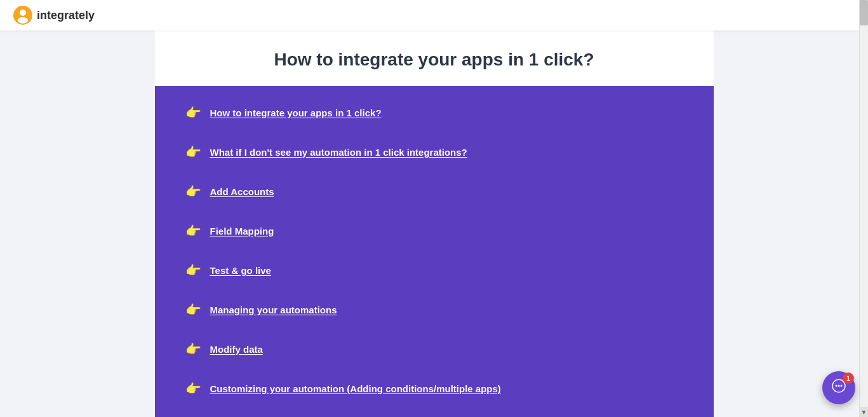  Describe the element at coordinates (434, 58) in the screenshot. I see `title-area: How to integrate your apps in 1 click?` at that location.